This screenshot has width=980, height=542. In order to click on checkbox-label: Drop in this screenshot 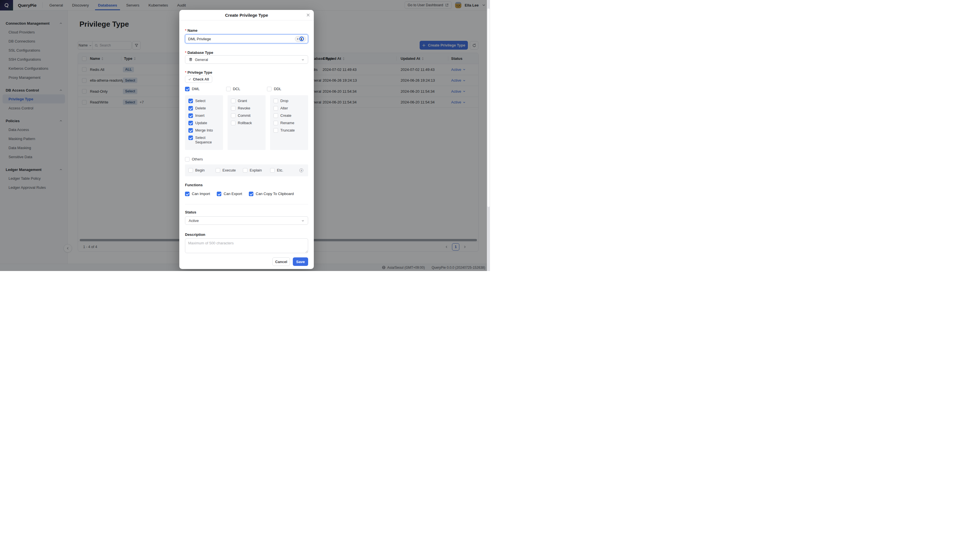, I will do `click(285, 101)`.